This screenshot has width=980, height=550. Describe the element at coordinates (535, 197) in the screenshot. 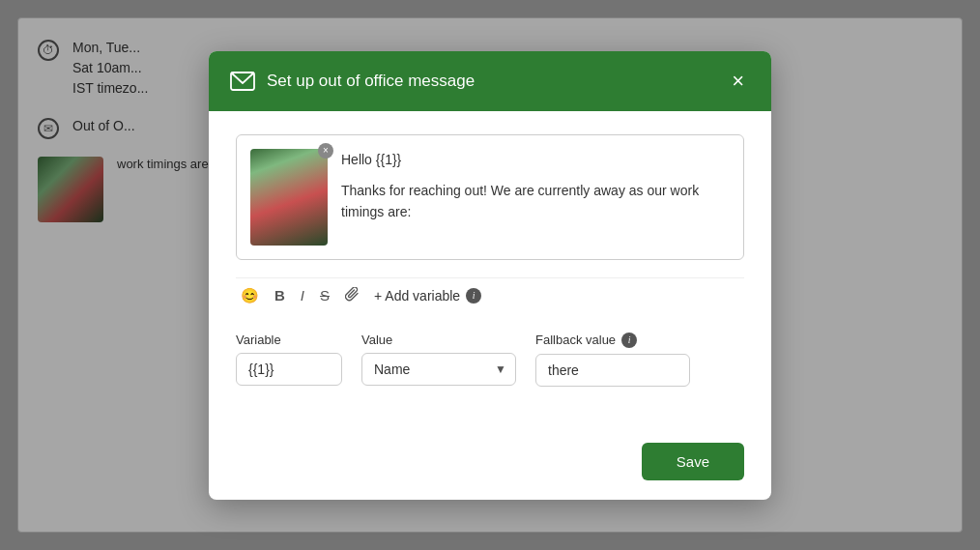

I see `message-text-area: Hello {{1}} Thanks for reaching out! We …` at that location.